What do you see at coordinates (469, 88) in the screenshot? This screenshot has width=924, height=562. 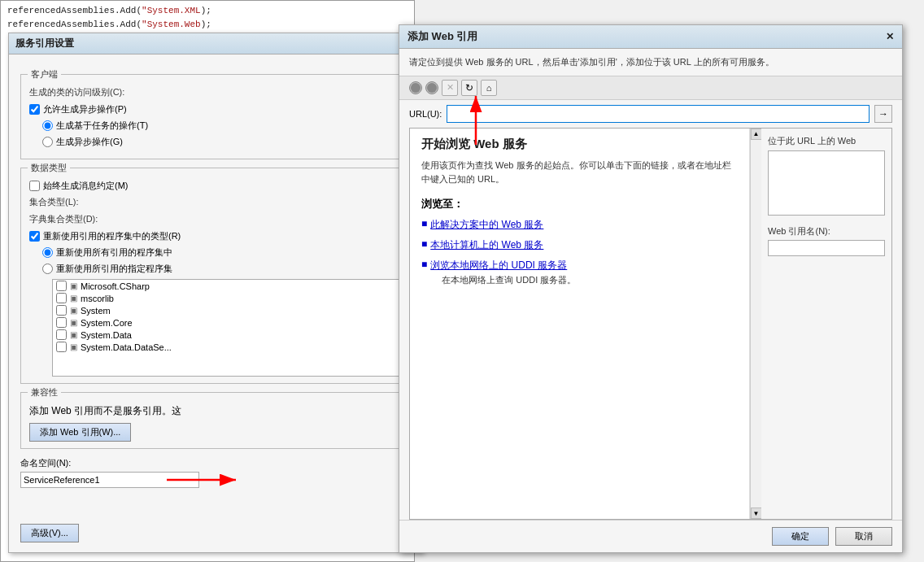 I see `refresh-button: ↻` at bounding box center [469, 88].